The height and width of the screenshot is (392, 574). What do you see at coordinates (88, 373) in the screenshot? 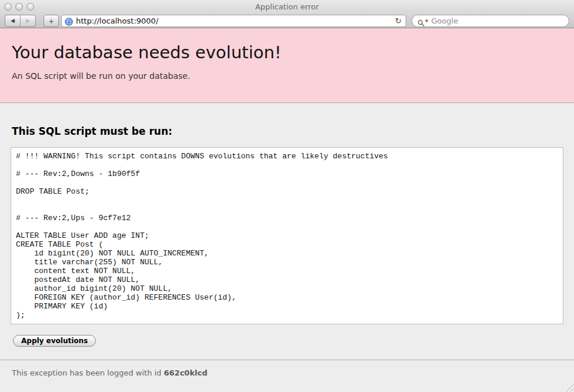
I see `exception-message: This exception has been logged with id` at bounding box center [88, 373].